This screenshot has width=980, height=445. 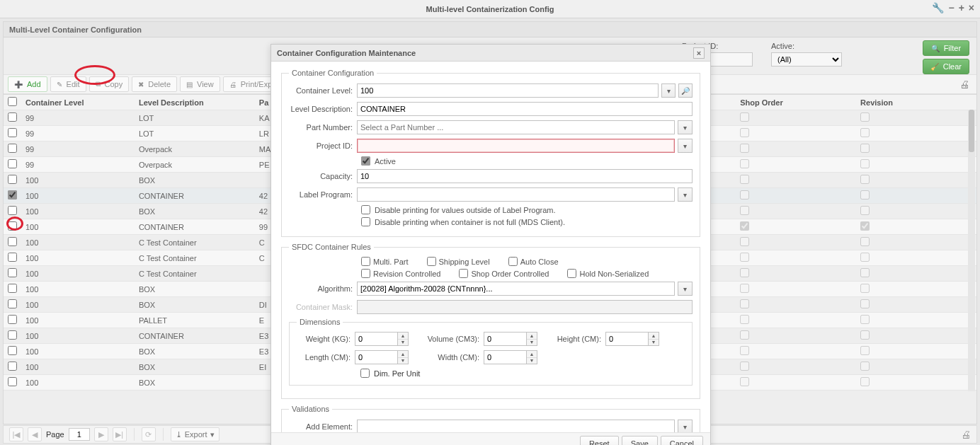 I want to click on pager-first-button: |◀, so click(x=16, y=434).